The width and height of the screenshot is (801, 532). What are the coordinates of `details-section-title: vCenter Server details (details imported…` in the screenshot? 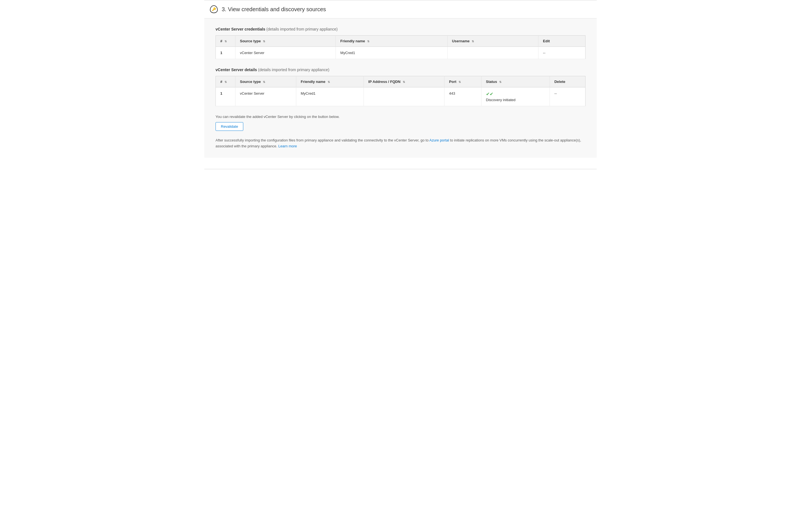 It's located at (400, 70).